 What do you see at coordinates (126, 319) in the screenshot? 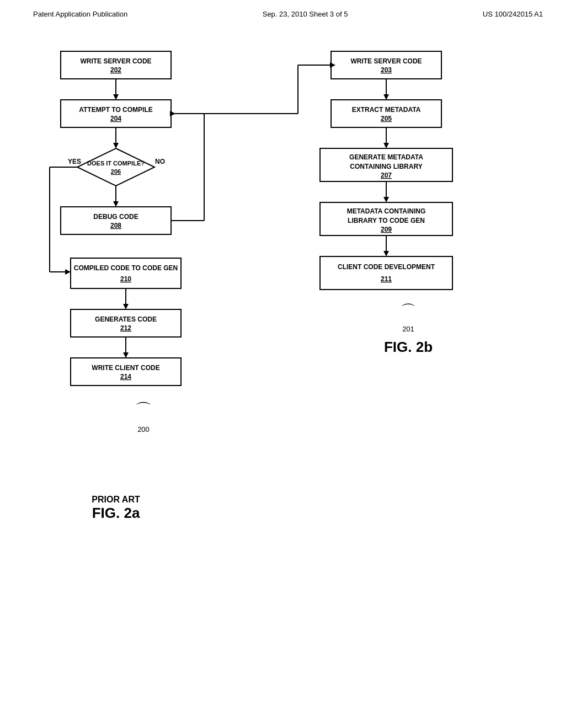
I see `svg-text: GENERATES CODE` at bounding box center [126, 319].